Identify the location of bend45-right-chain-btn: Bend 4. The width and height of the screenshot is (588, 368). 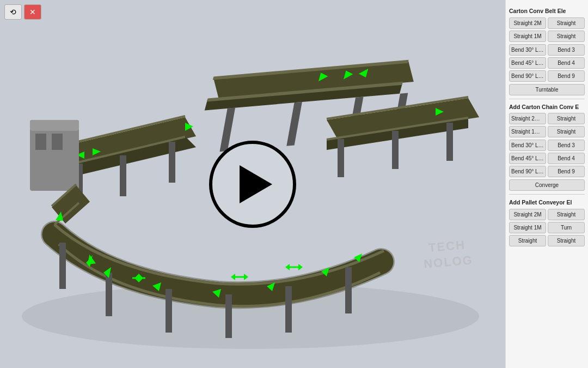
(566, 158).